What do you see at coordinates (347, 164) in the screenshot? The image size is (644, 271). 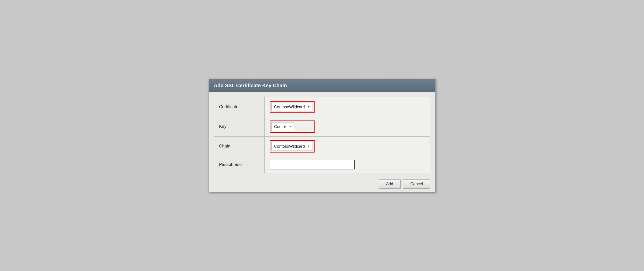 I see `passphrase-input-cell` at bounding box center [347, 164].